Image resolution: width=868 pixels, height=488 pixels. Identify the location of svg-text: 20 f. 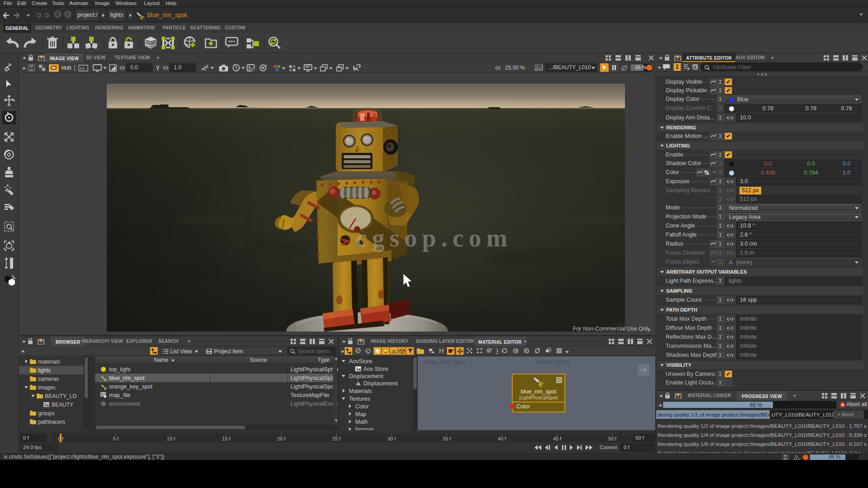
(281, 439).